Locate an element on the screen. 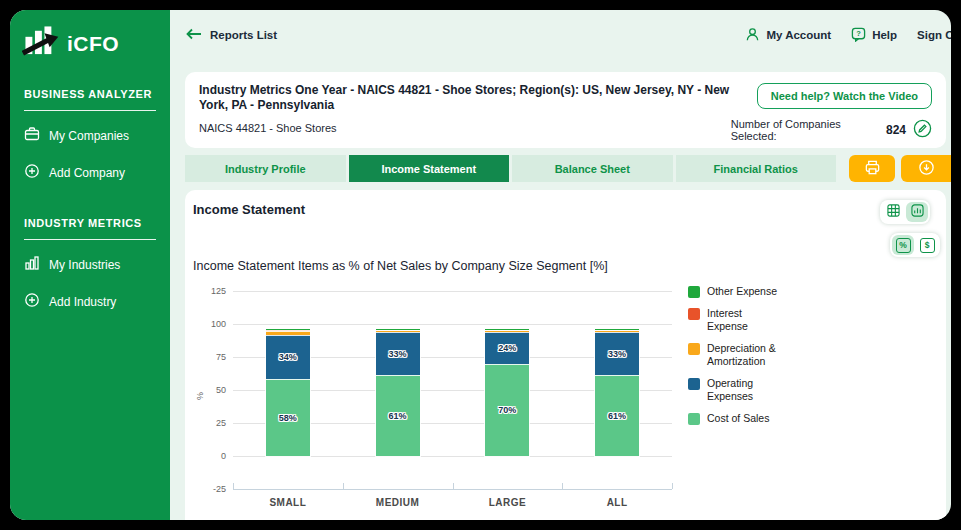  download-button is located at coordinates (926, 168).